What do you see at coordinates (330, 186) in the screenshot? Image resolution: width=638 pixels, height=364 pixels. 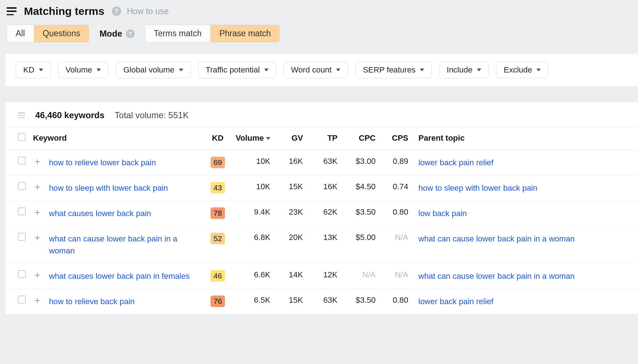 I see `tp-value: 16K` at bounding box center [330, 186].